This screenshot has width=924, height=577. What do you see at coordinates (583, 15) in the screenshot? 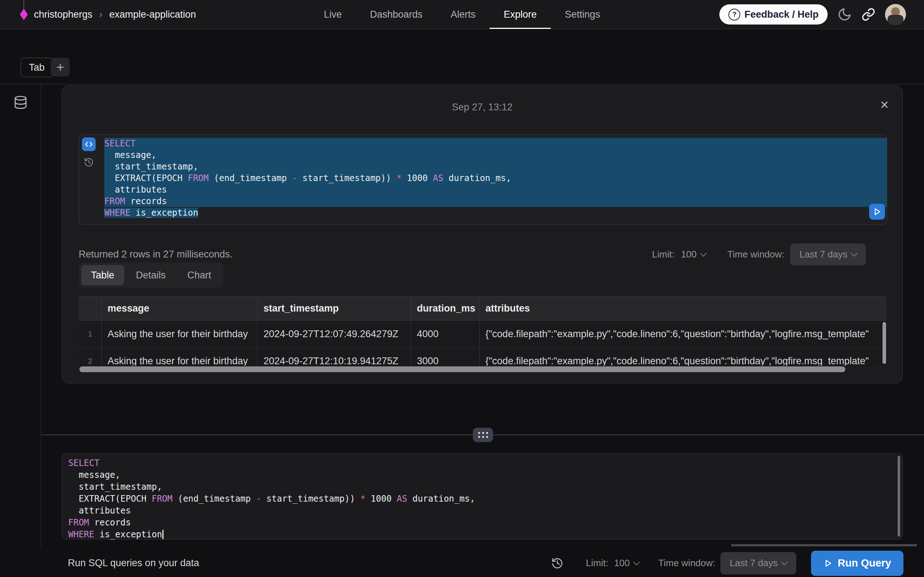
I see `nav-item-settings: Settings` at bounding box center [583, 15].